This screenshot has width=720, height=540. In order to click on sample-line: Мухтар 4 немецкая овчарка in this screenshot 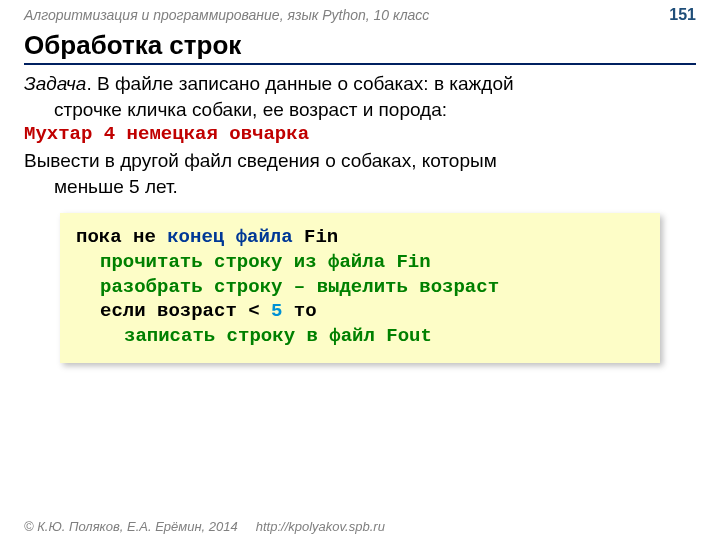, I will do `click(360, 135)`.